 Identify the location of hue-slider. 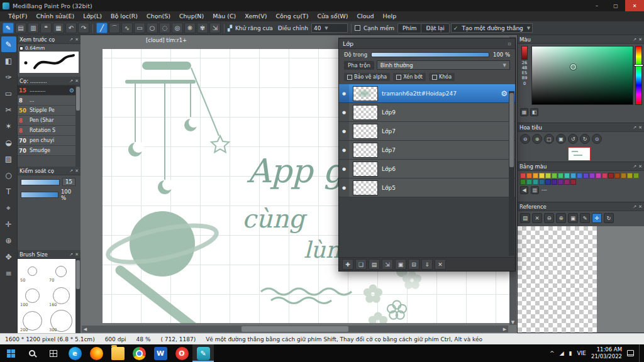
(639, 75).